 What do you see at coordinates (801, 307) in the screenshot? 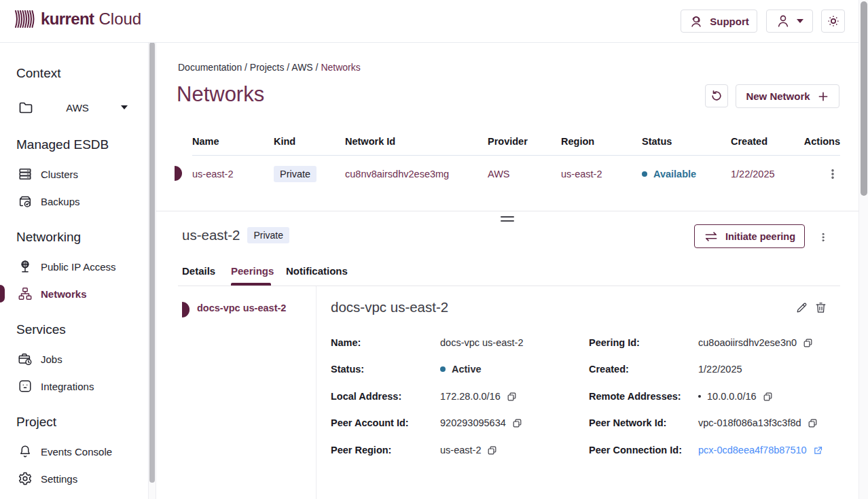
I see `edit-peering-button` at bounding box center [801, 307].